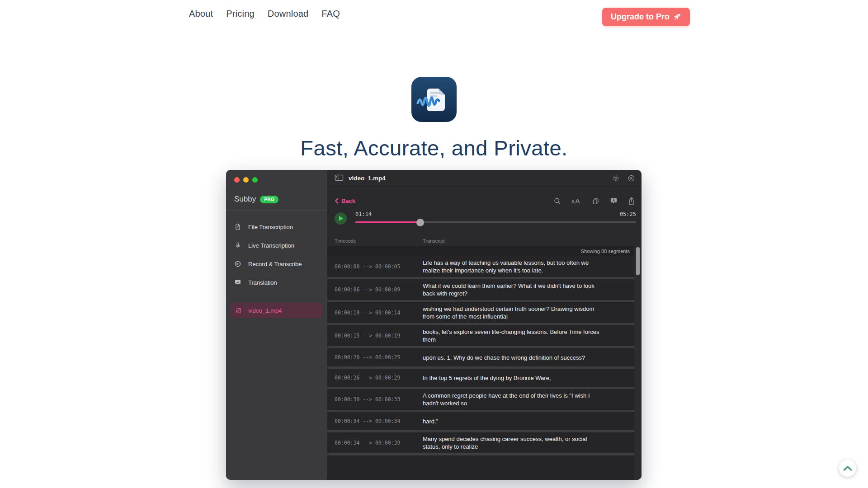 The image size is (868, 488). I want to click on progress-fill, so click(388, 222).